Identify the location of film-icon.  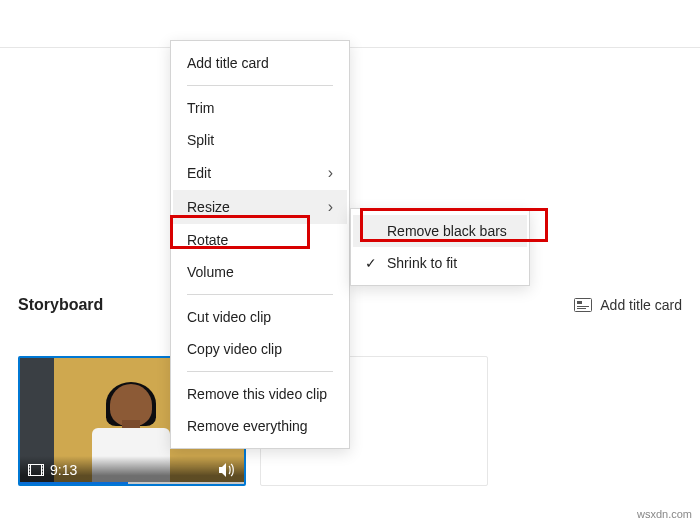
(36, 470).